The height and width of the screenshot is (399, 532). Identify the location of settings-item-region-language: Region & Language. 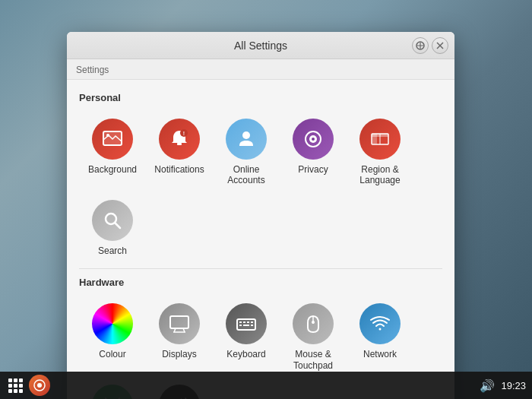
(380, 152).